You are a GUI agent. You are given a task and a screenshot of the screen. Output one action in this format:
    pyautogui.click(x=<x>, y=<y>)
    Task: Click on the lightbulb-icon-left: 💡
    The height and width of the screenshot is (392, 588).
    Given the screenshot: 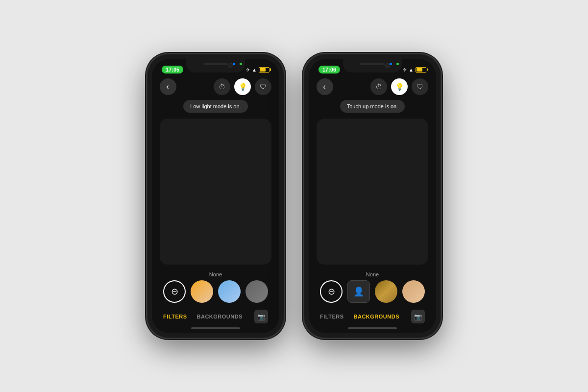 What is the action you would take?
    pyautogui.click(x=243, y=87)
    